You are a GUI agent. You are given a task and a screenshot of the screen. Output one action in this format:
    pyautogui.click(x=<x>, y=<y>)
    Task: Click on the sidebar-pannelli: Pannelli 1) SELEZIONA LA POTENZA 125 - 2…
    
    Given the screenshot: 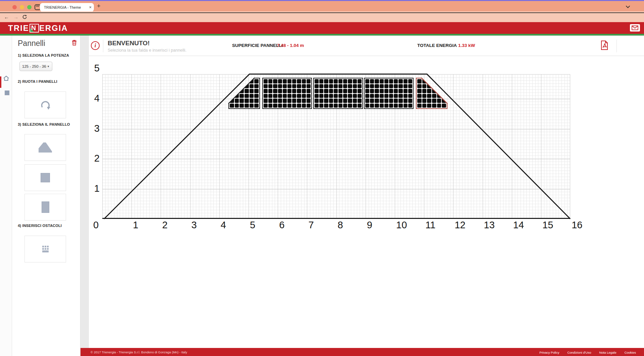 What is the action you would take?
    pyautogui.click(x=46, y=196)
    